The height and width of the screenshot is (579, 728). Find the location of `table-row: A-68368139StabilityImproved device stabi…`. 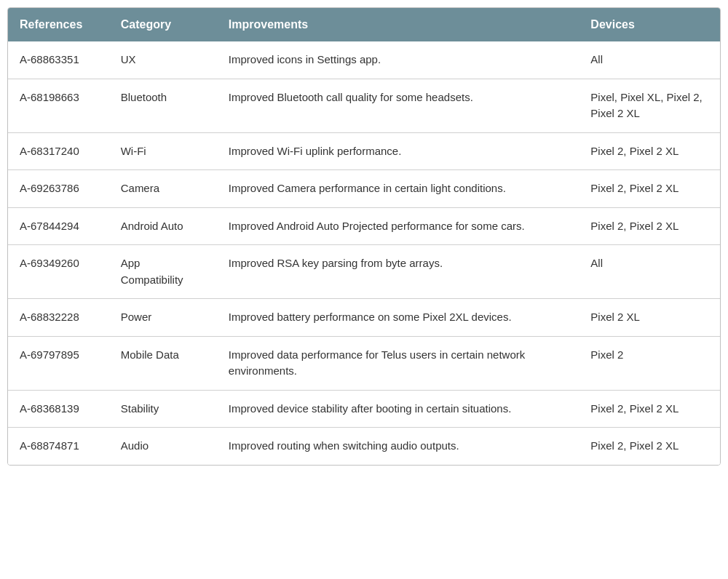

table-row: A-68368139StabilityImproved device stabi… is located at coordinates (364, 409).